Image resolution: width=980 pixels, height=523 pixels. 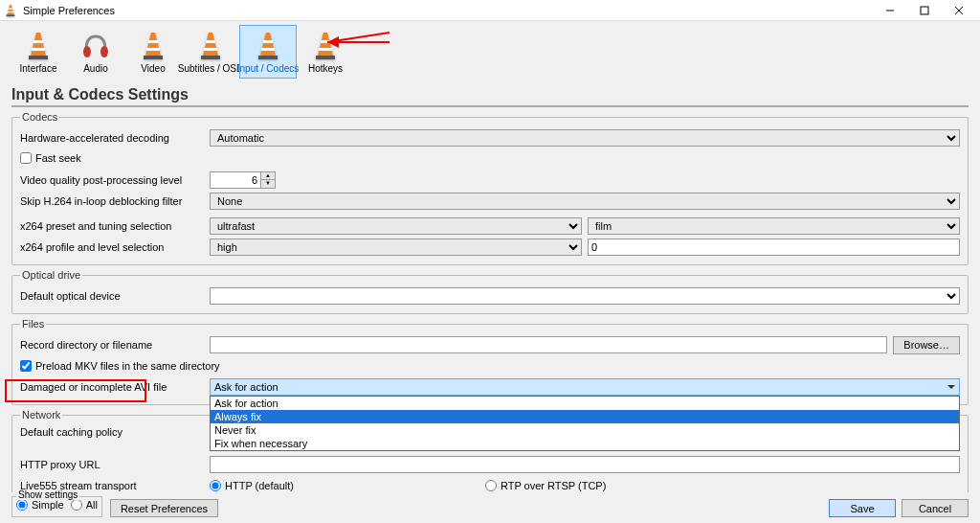 I want to click on tab-label: Subtitles / OSD, so click(x=211, y=69).